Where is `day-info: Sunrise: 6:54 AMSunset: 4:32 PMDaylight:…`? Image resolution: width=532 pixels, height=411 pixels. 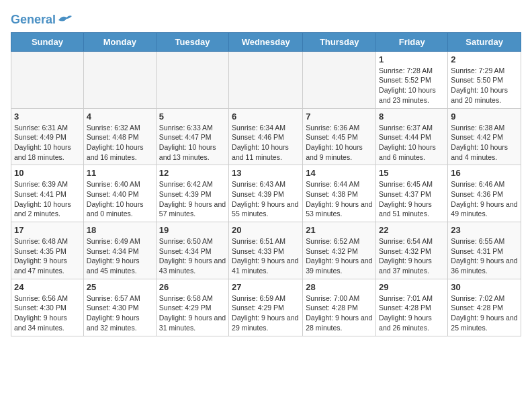 day-info: Sunrise: 6:54 AMSunset: 4:32 PMDaylight:… is located at coordinates (412, 257).